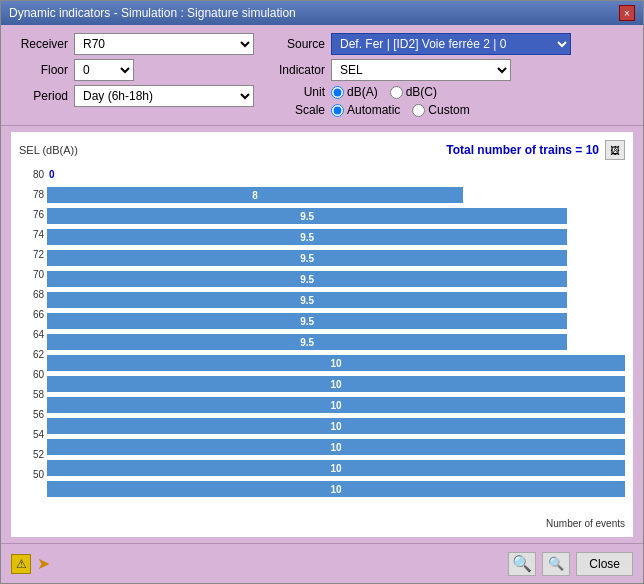 This screenshot has height=584, width=644. What do you see at coordinates (40, 44) in the screenshot?
I see `receiver-label: Receiver` at bounding box center [40, 44].